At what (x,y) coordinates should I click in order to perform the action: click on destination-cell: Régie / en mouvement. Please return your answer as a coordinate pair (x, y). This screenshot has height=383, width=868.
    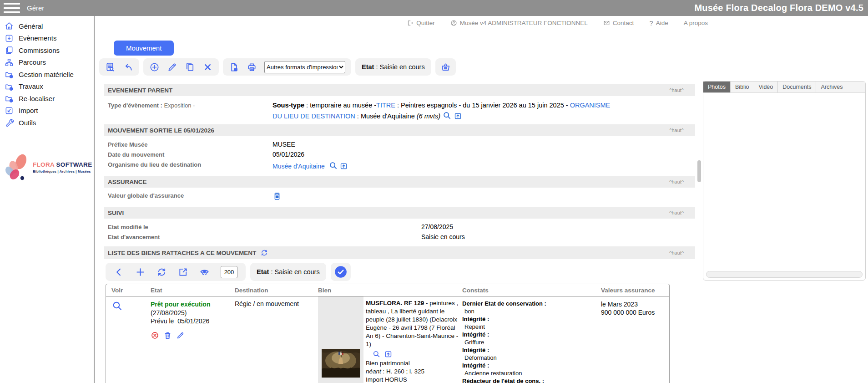
    Looking at the image, I should click on (277, 340).